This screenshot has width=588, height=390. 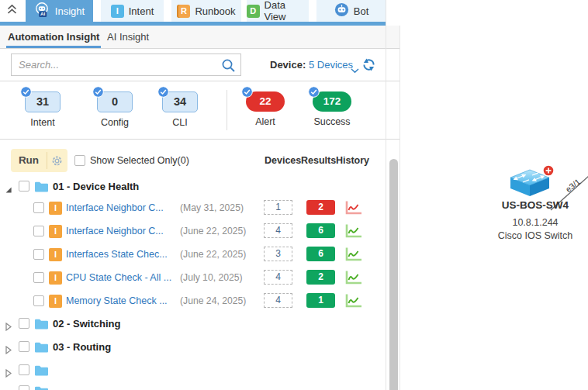 I want to click on chevron-double-up-icon, so click(x=12, y=11).